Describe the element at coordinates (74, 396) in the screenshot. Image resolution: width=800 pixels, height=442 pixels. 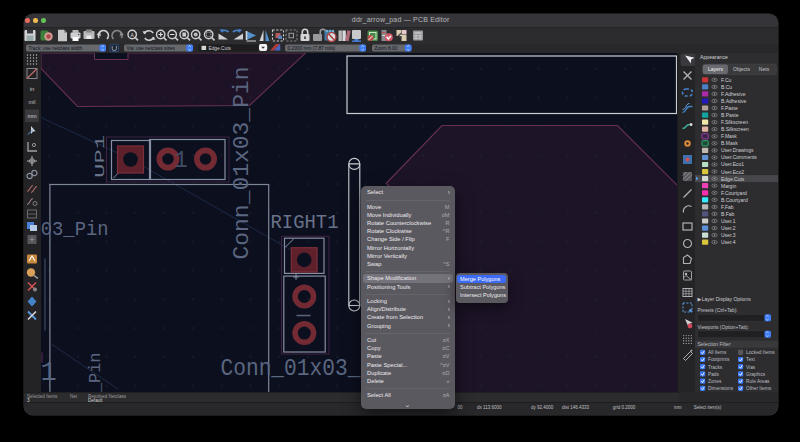
I see `svg-text: Net` at that location.